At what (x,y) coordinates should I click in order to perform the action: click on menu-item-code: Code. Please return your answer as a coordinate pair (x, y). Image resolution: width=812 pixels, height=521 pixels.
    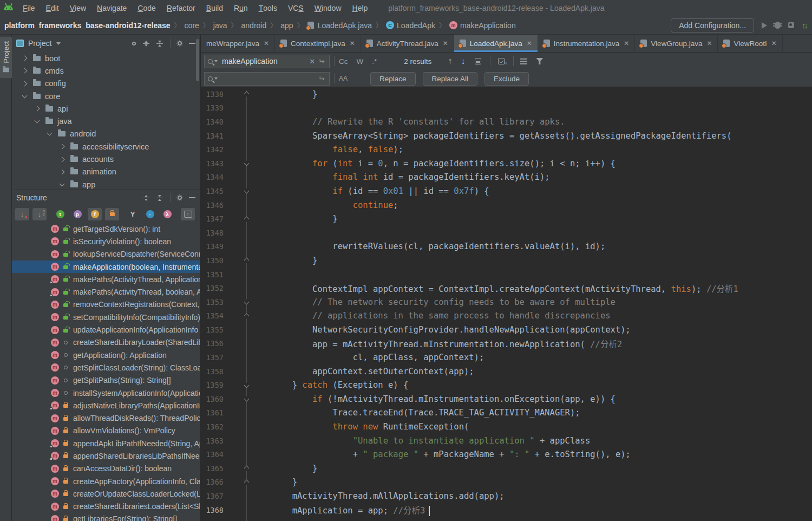
    Looking at the image, I should click on (146, 8).